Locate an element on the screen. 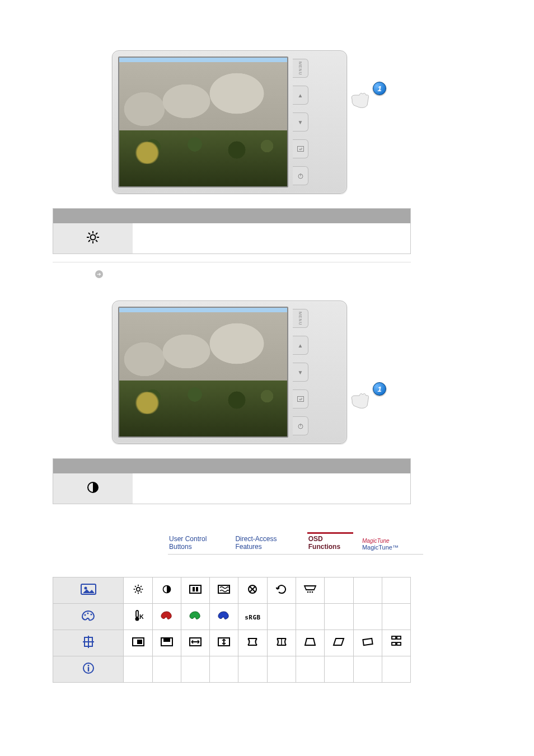 Image resolution: width=534 pixels, height=756 pixels. osd-auto-adjust is located at coordinates (281, 591).